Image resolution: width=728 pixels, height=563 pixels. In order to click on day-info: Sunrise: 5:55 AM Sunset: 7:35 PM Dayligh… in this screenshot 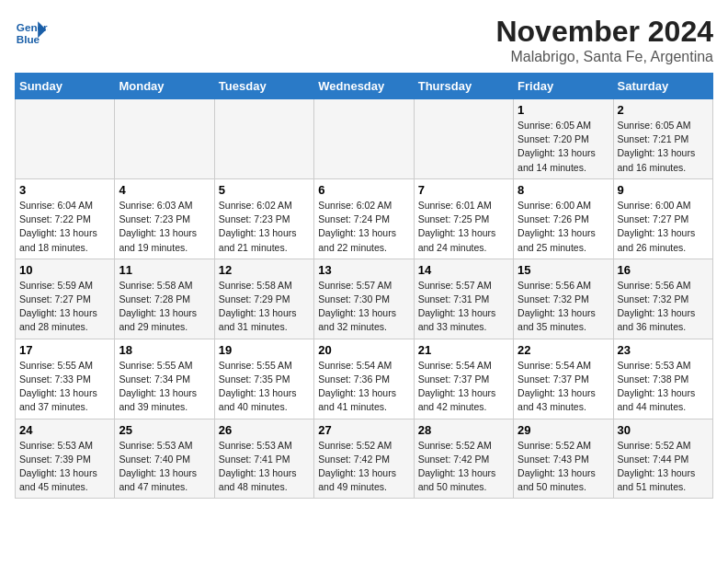, I will do `click(265, 386)`.